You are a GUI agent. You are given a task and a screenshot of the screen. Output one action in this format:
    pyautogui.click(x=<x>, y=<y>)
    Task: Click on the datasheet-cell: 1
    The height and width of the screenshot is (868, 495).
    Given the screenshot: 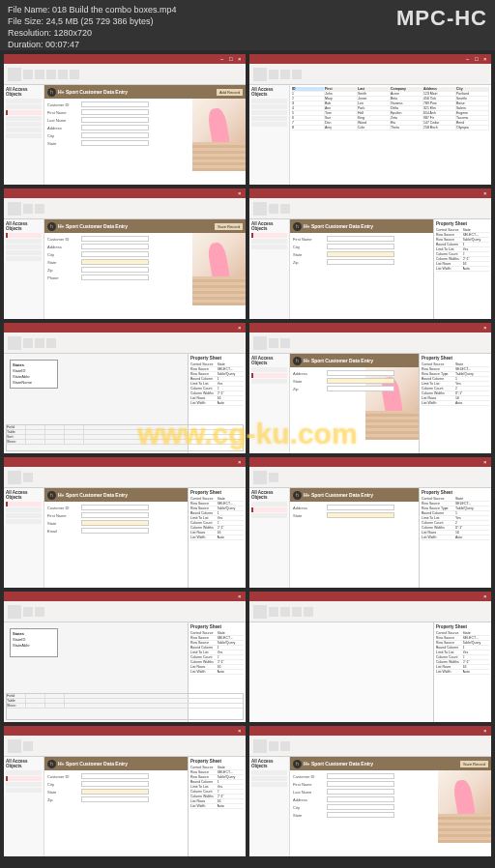 What is the action you would take?
    pyautogui.click(x=308, y=94)
    